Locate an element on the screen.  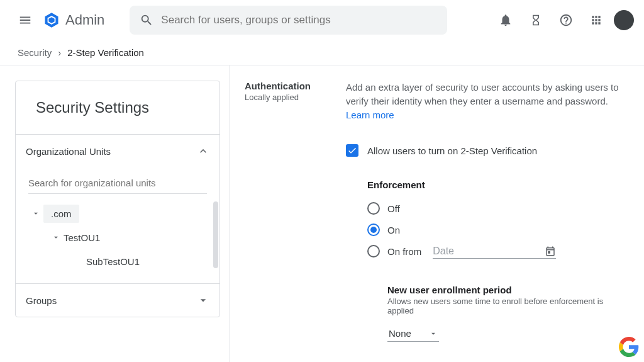
new-user-title: New user enrollment period is located at coordinates (508, 290).